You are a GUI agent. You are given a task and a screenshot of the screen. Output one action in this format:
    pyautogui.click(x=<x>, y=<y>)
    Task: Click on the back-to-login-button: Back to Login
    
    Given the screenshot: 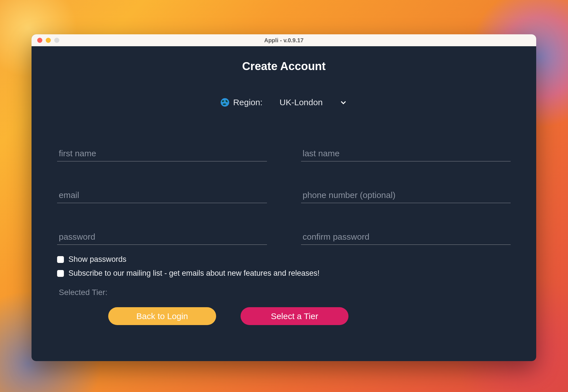 What is the action you would take?
    pyautogui.click(x=162, y=316)
    